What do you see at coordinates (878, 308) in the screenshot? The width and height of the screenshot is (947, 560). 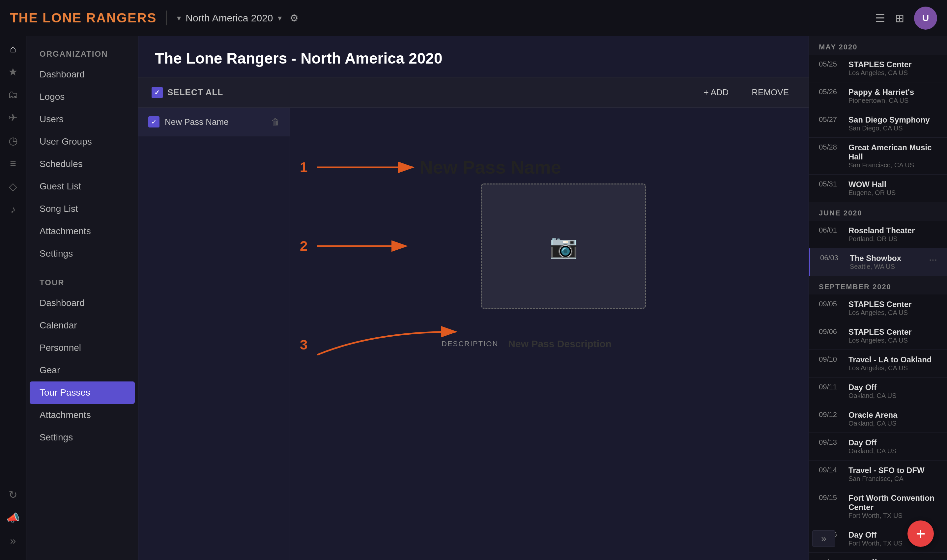 I see `schedule-event: 09/05STAPLES CenterLos Angeles, CA US` at bounding box center [878, 308].